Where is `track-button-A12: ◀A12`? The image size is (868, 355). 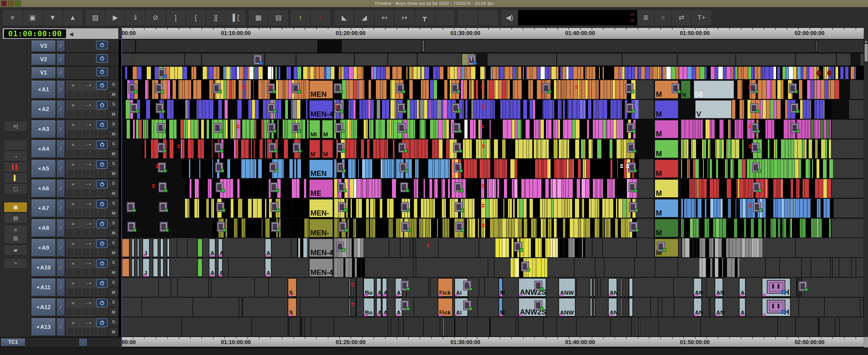
track-button-A12: ◀A12 is located at coordinates (43, 307).